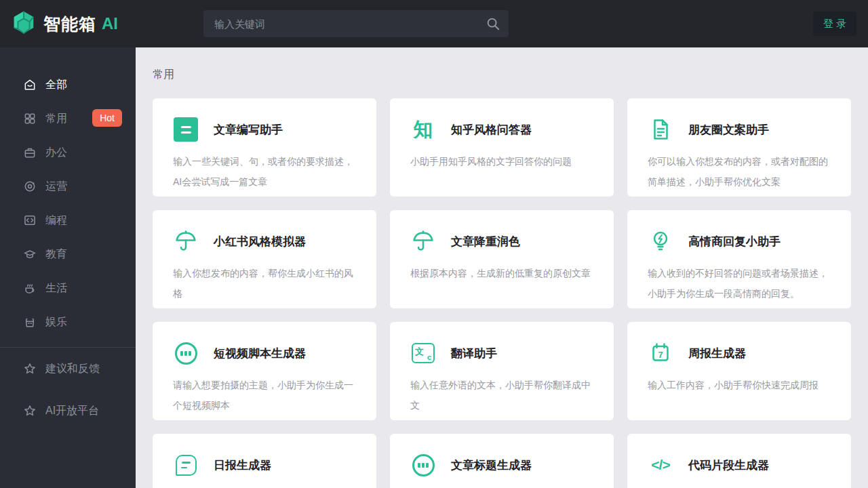 This screenshot has width=868, height=488. What do you see at coordinates (260, 354) in the screenshot?
I see `card-title: 短视频脚本生成器` at bounding box center [260, 354].